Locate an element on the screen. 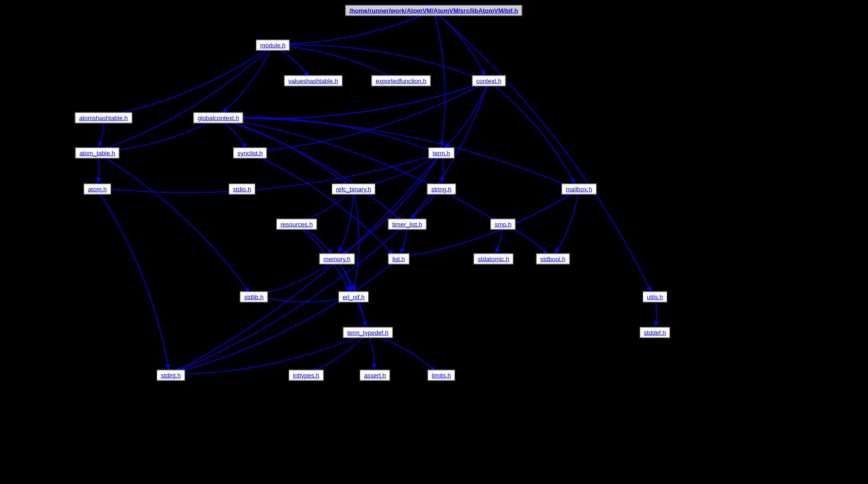  edge-term_typedef-stdint is located at coordinates (272, 353).